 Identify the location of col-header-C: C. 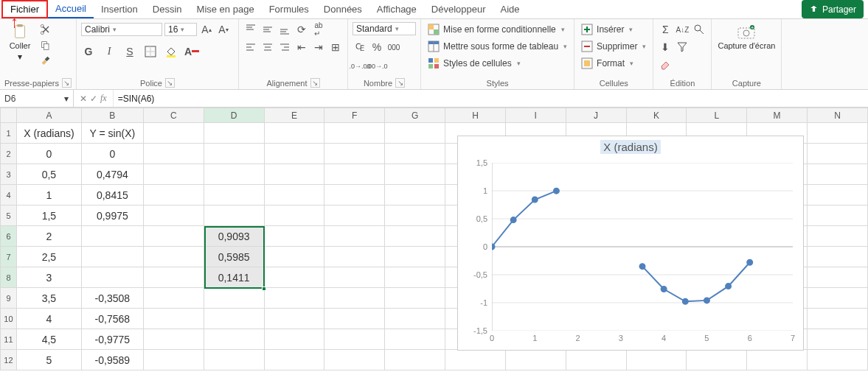
(173, 116).